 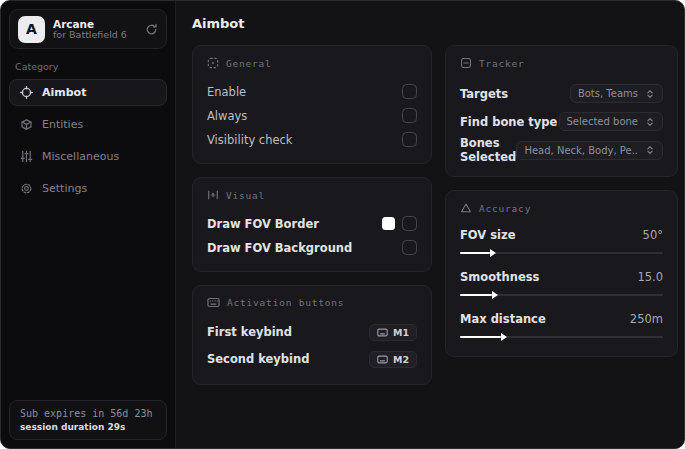 What do you see at coordinates (246, 196) in the screenshot?
I see `card-title: Visual` at bounding box center [246, 196].